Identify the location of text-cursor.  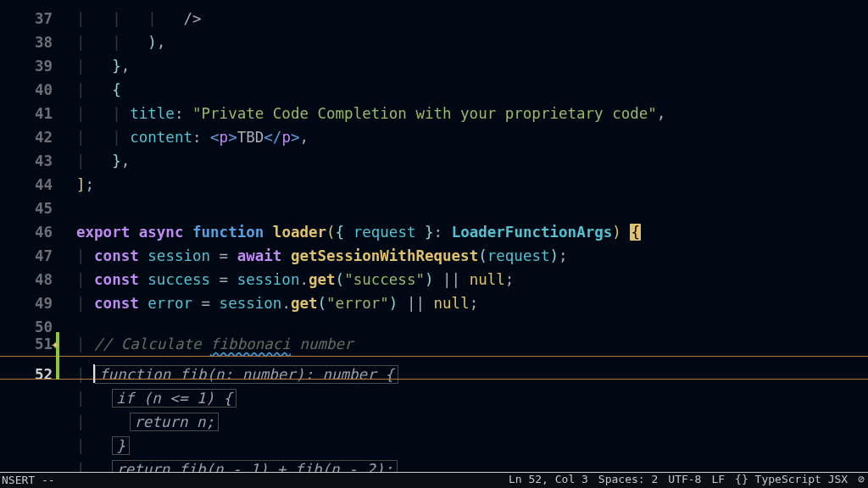
(94, 374).